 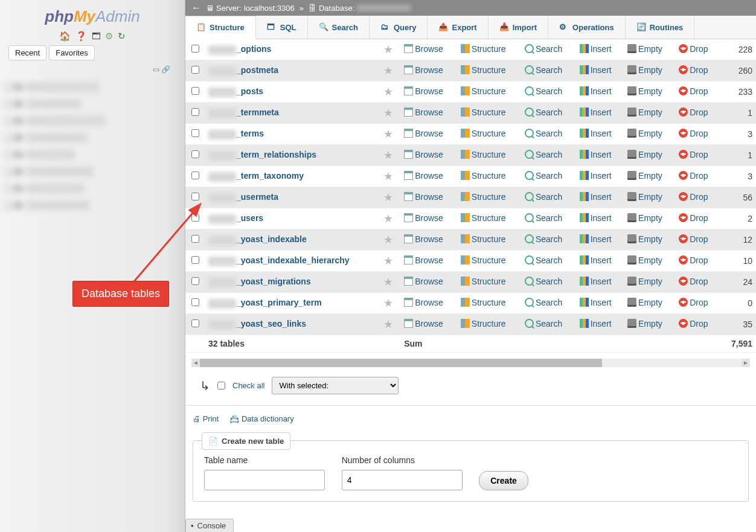 I want to click on table-name-link: _yoast_seo_links, so click(x=271, y=324).